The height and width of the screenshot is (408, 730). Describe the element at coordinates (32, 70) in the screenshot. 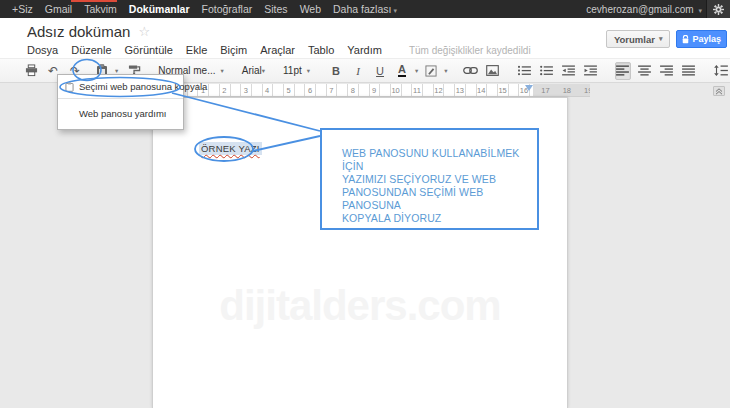

I see `printer-icon` at that location.